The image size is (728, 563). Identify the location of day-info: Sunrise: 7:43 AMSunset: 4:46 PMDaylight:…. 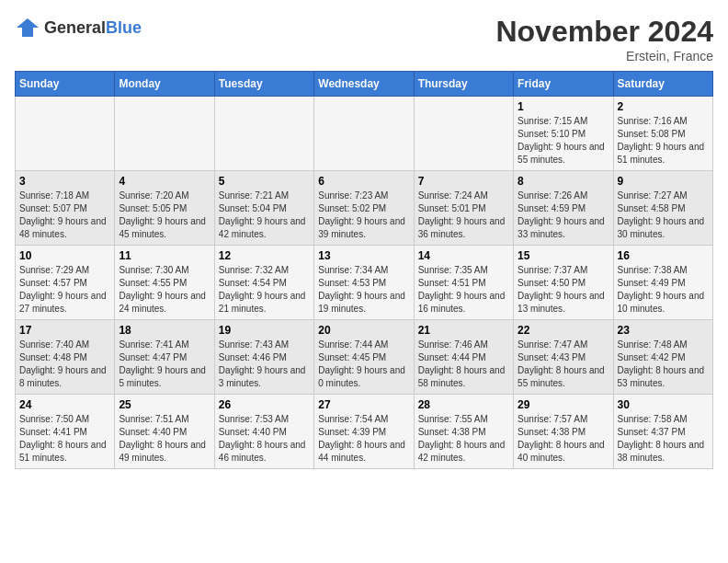
(263, 364).